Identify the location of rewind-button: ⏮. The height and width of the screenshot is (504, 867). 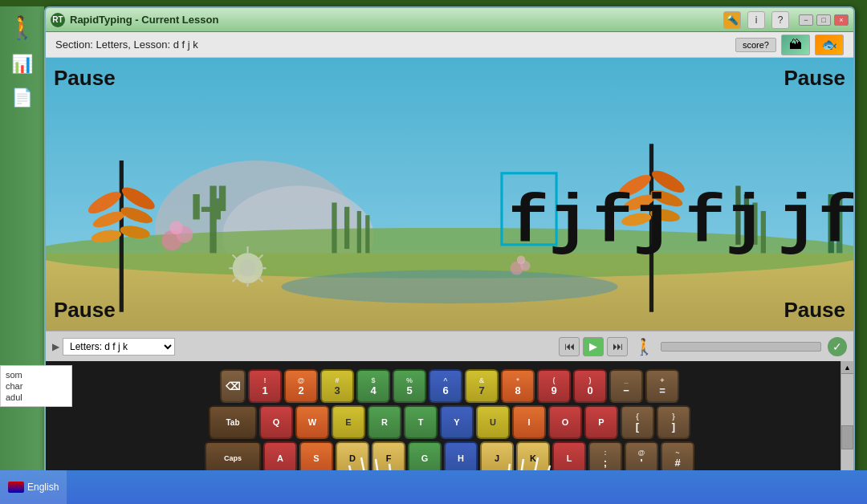
(569, 347).